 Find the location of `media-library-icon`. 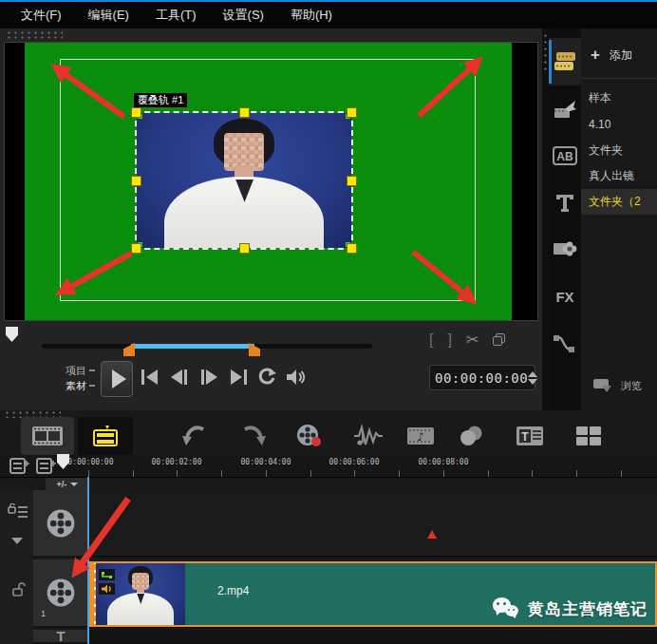

media-library-icon is located at coordinates (565, 62).